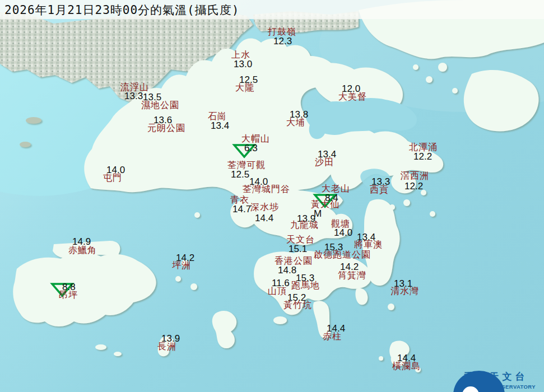  Describe the element at coordinates (264, 218) in the screenshot. I see `station-value: 14.4` at that location.